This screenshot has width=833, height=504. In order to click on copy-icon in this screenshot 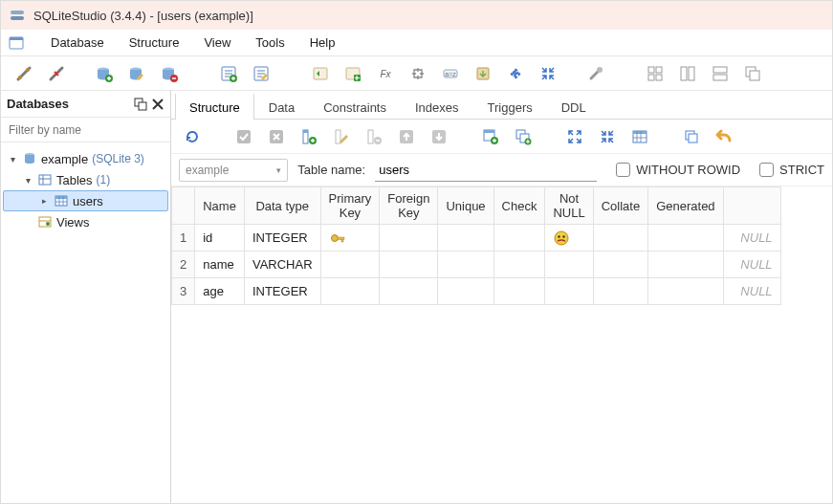, I will do `click(691, 137)`.